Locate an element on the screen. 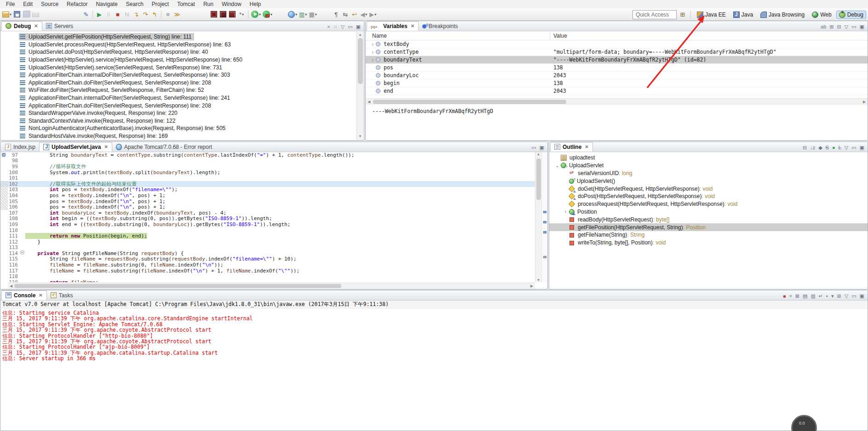 This screenshot has height=431, width=868. stack-frame: UploadServlet.processRequest(HttpServlet… is located at coordinates (182, 45).